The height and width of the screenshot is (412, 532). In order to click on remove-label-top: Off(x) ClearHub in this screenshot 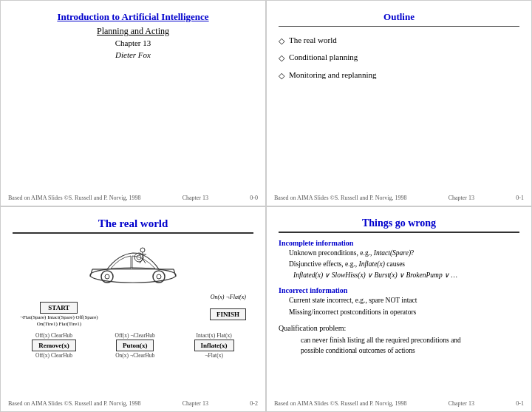, I will do `click(54, 336)`.